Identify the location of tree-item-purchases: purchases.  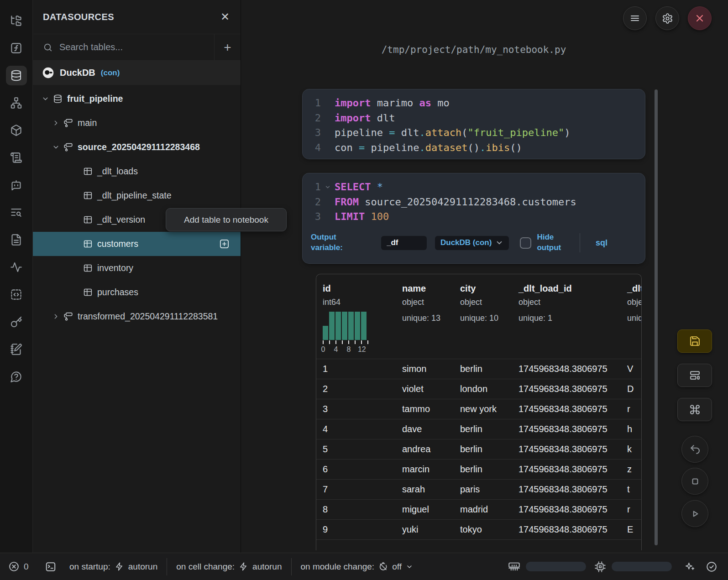
(137, 292).